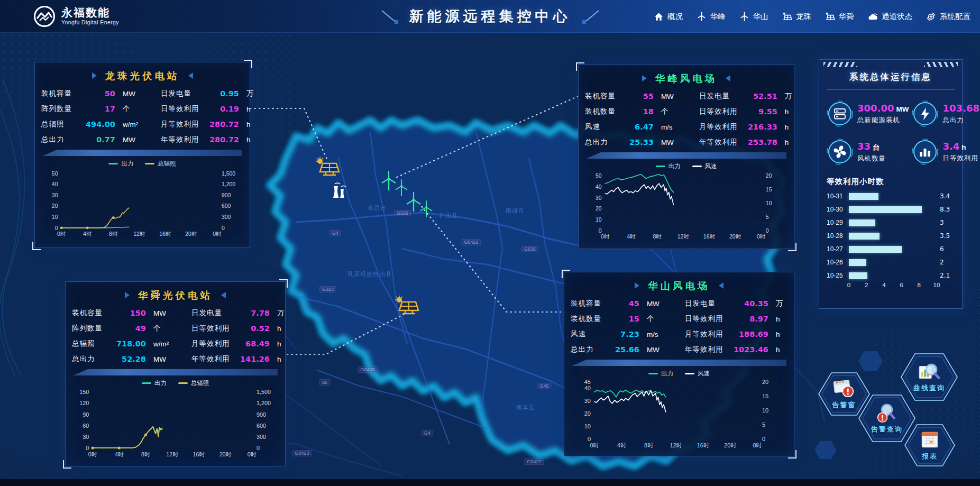 This screenshot has width=980, height=486. Describe the element at coordinates (637, 112) in the screenshot. I see `metric-row: 装机数量18个` at that location.